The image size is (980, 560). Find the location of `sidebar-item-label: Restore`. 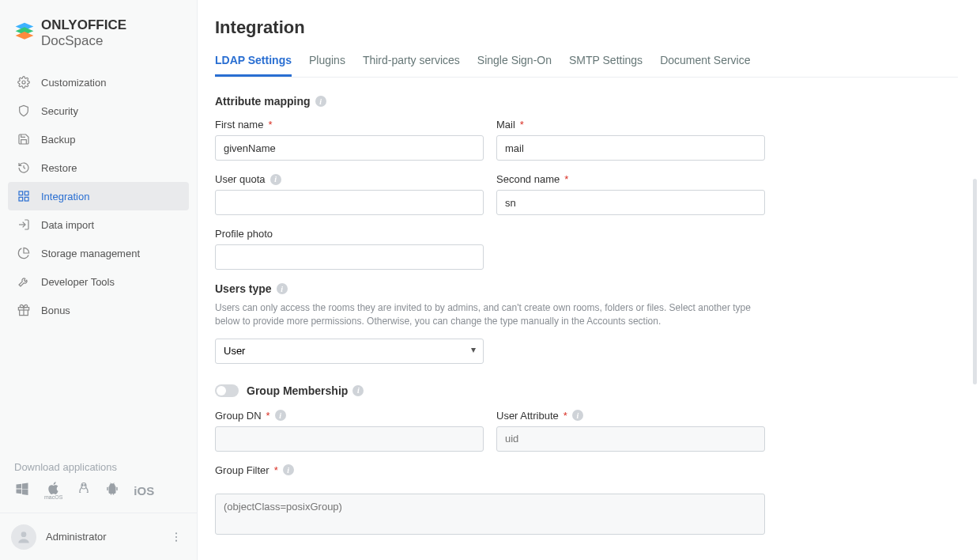

sidebar-item-label: Restore is located at coordinates (59, 168).